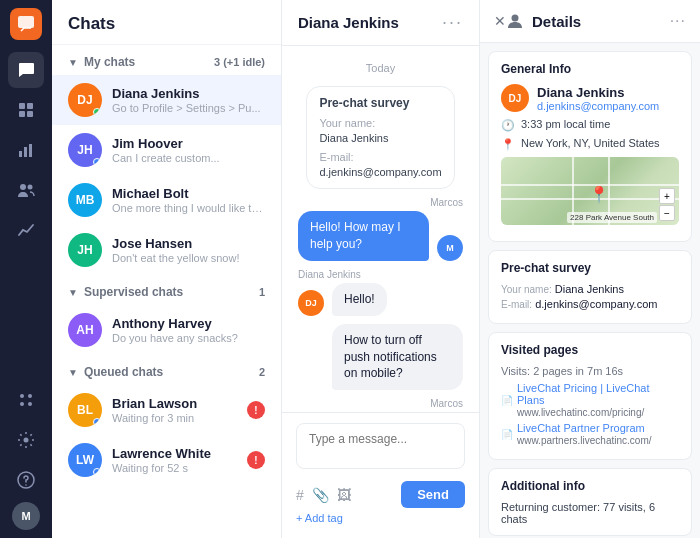  Describe the element at coordinates (73, 292) in the screenshot. I see `supervised-chats-chevron: ▼` at that location.